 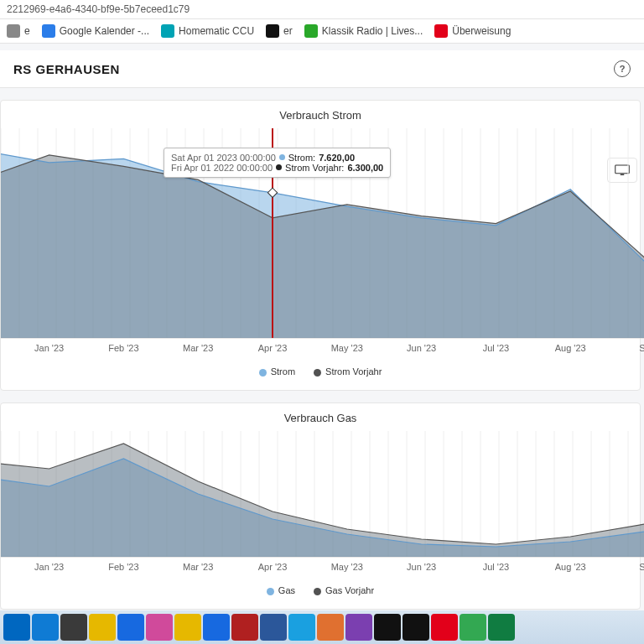 What do you see at coordinates (320, 590) in the screenshot?
I see `chart-legend: GasGas Vorjahr` at bounding box center [320, 590].